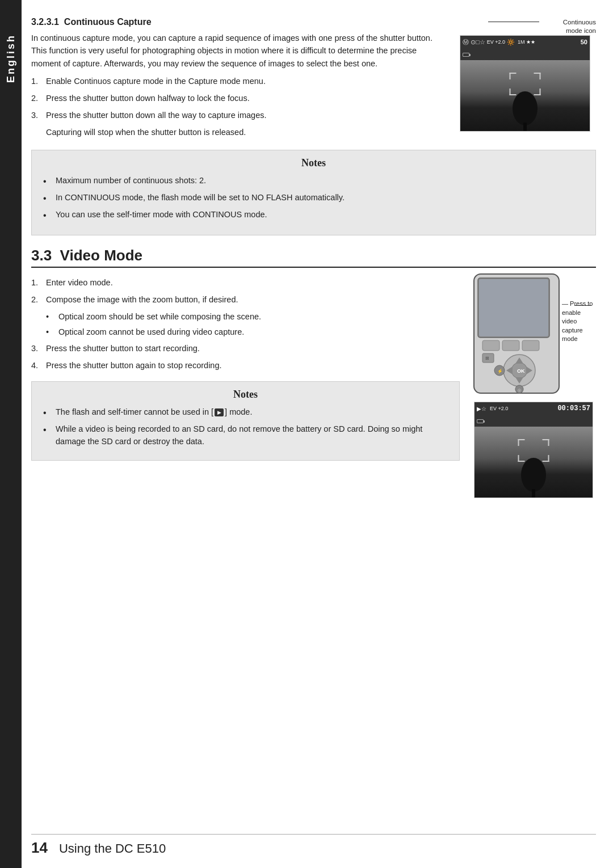  Describe the element at coordinates (525, 96) in the screenshot. I see `camera-scene-top` at that location.